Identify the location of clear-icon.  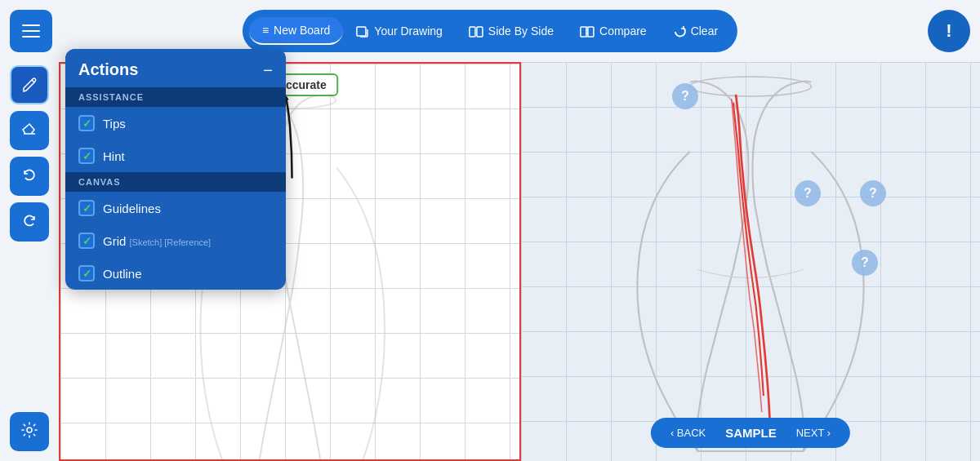
(679, 31).